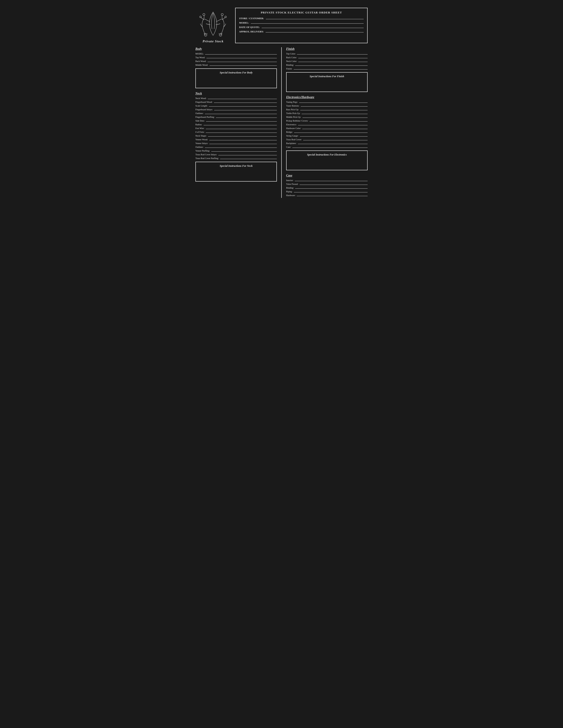 This screenshot has height=728, width=563. What do you see at coordinates (236, 61) in the screenshot?
I see `back-wood-field: Back Wood:` at bounding box center [236, 61].